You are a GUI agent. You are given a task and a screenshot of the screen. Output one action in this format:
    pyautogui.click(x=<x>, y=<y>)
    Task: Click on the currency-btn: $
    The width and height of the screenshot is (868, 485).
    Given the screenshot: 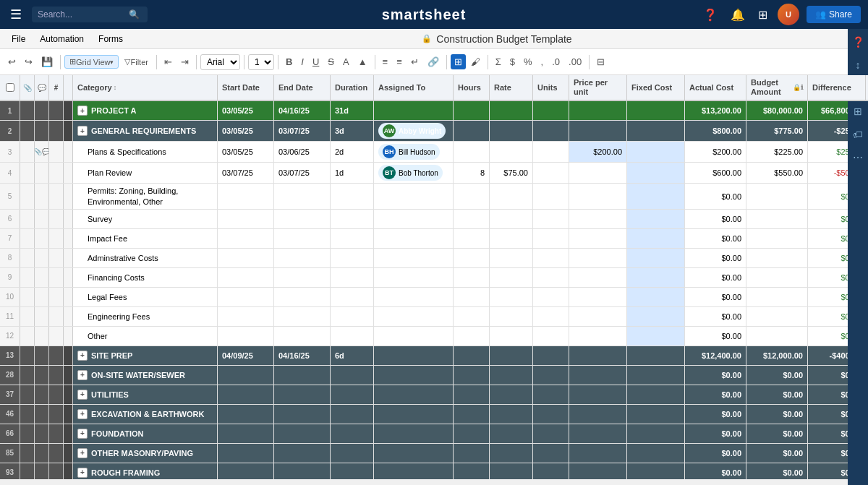 What is the action you would take?
    pyautogui.click(x=512, y=62)
    